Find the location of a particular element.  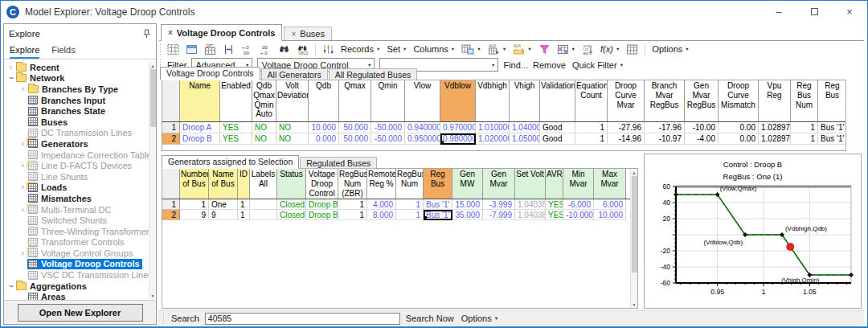

scroll-thumb is located at coordinates (153, 98).